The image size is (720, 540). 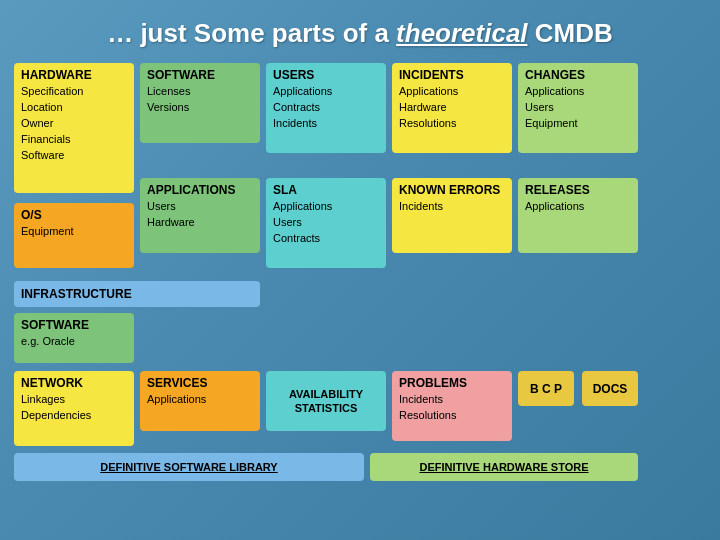 What do you see at coordinates (326, 239) in the screenshot?
I see `sla-item-3: Contracts` at bounding box center [326, 239].